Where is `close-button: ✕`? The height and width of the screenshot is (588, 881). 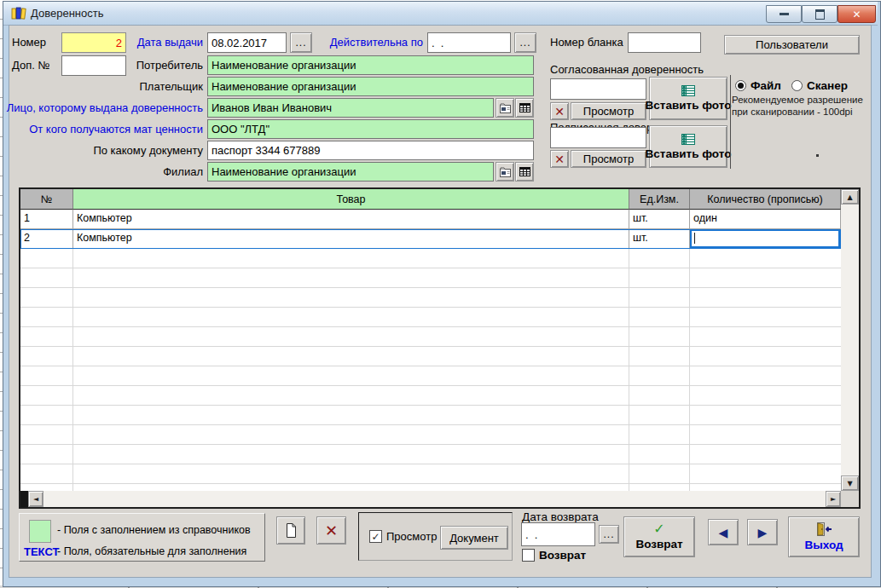 close-button: ✕ is located at coordinates (856, 14).